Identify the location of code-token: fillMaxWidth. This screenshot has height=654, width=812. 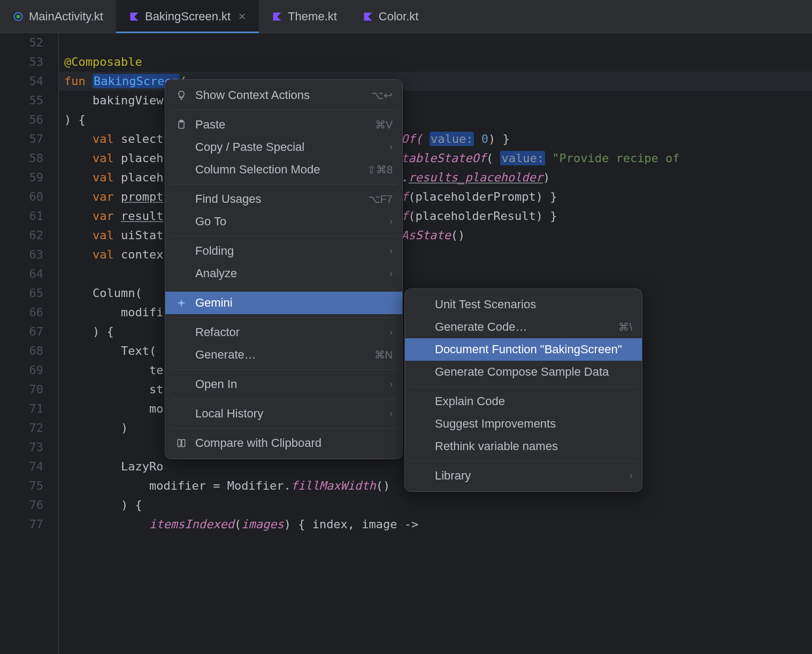
(334, 486).